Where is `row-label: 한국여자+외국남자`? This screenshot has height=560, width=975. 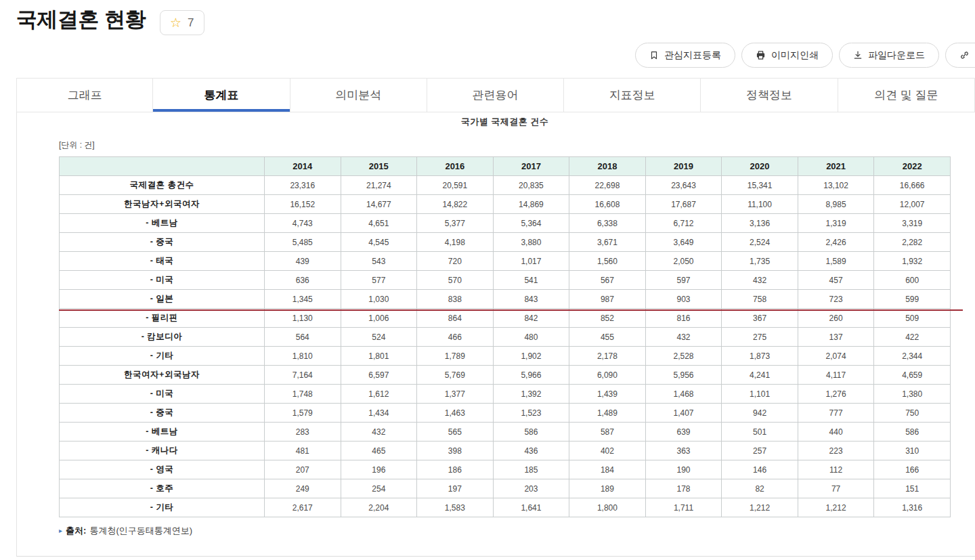 row-label: 한국여자+외국남자 is located at coordinates (162, 375).